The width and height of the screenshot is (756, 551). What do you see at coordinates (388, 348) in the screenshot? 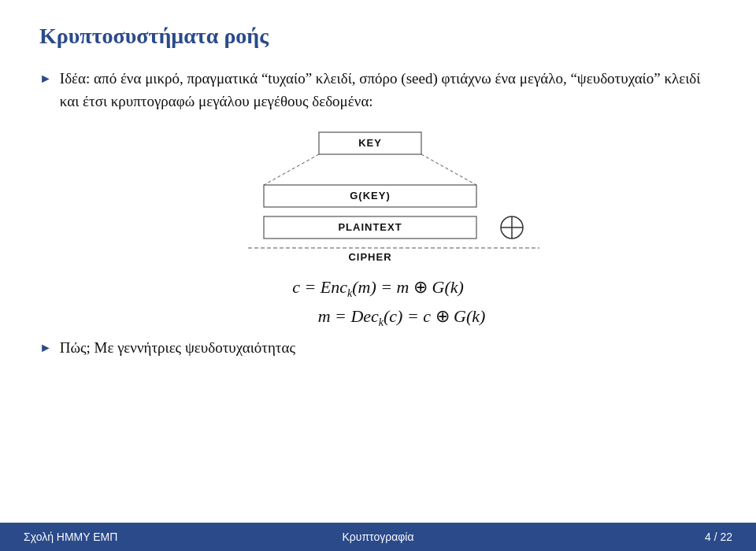
I see `bullet-text-2: Πώς; Με γεννήτριες ψευδοτυχαιότητας` at bounding box center [388, 348].